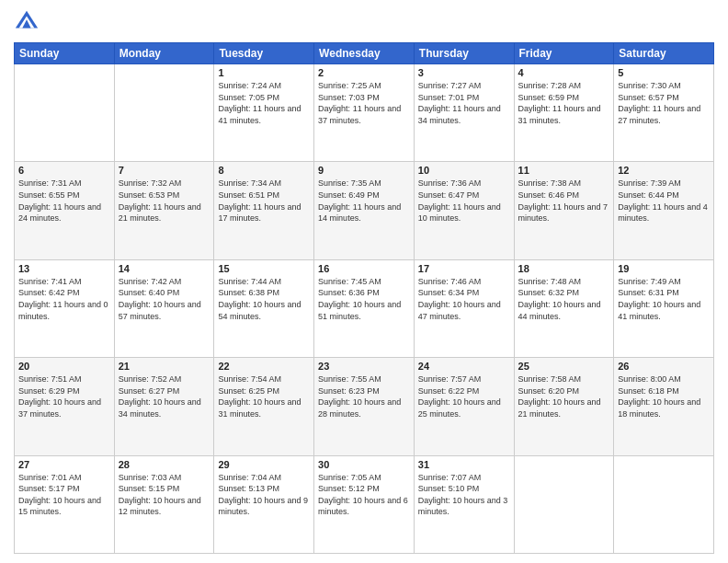 The width and height of the screenshot is (728, 563). What do you see at coordinates (564, 396) in the screenshot?
I see `day-info: Sunrise: 7:58 AM Sunset: 6:20 PM Dayligh…` at bounding box center [564, 396].